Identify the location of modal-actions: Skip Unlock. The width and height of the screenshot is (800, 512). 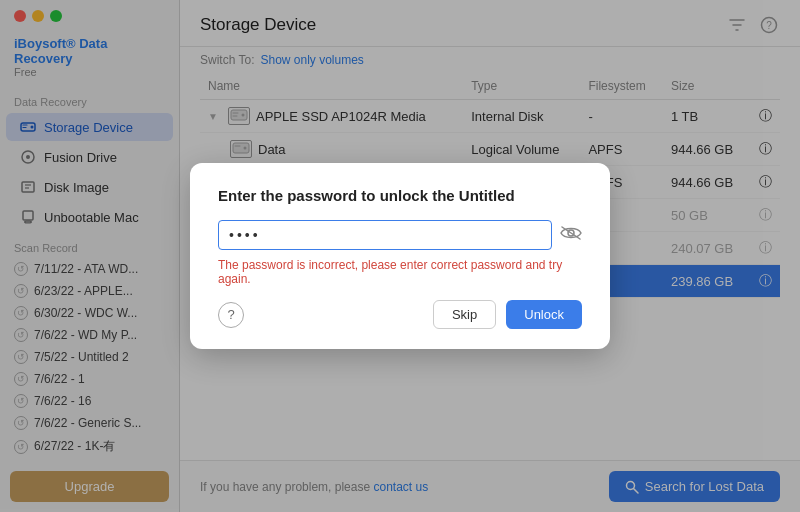
(508, 314).